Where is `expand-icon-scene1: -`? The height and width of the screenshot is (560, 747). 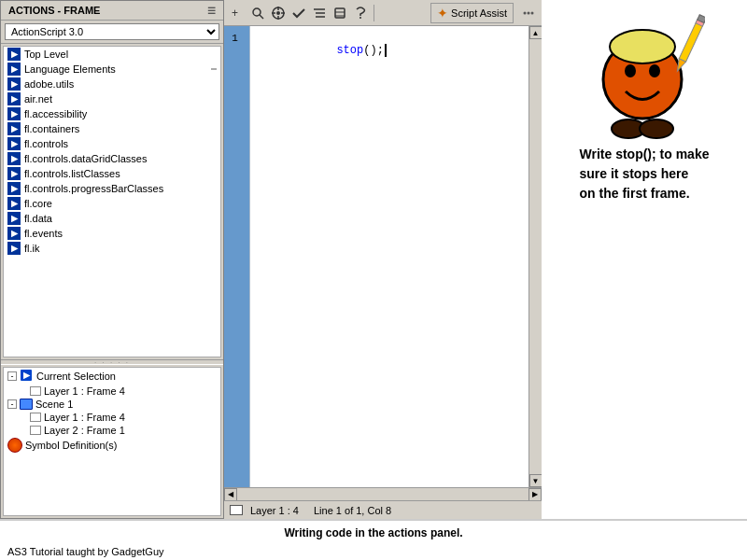 expand-icon-scene1: - is located at coordinates (12, 404).